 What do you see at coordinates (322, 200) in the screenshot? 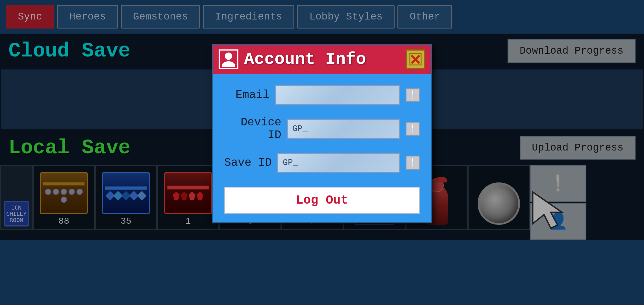
I see `logout-button: Log Out` at bounding box center [322, 200].